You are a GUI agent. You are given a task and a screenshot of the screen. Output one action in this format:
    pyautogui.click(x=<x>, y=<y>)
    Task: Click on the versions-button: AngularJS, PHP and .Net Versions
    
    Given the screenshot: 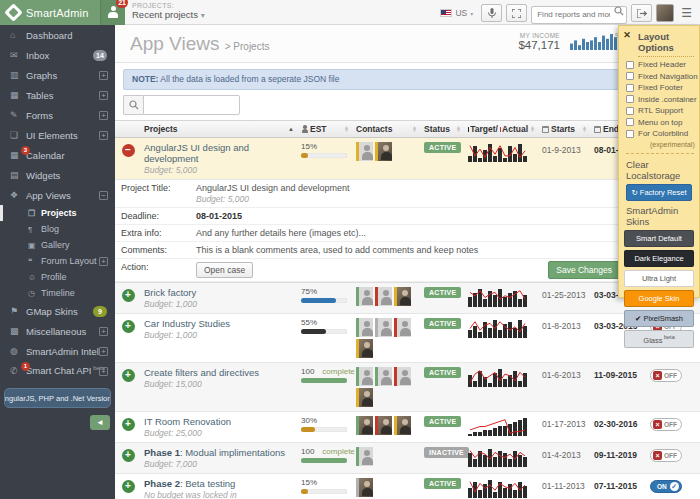 What is the action you would take?
    pyautogui.click(x=58, y=398)
    